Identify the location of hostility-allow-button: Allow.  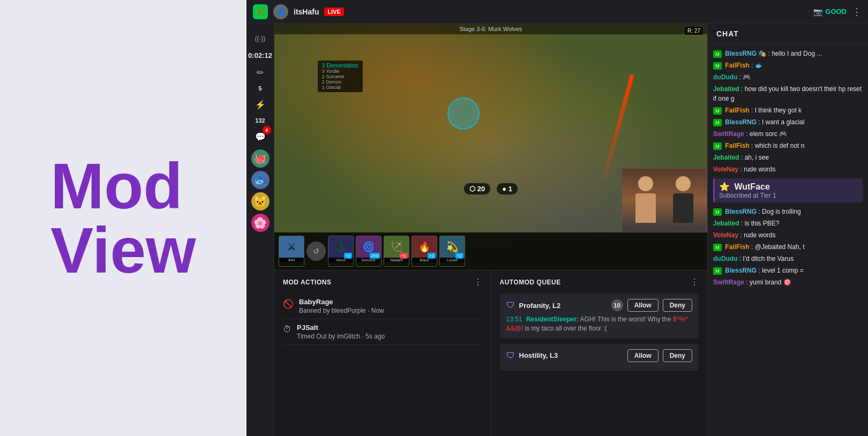
(643, 356).